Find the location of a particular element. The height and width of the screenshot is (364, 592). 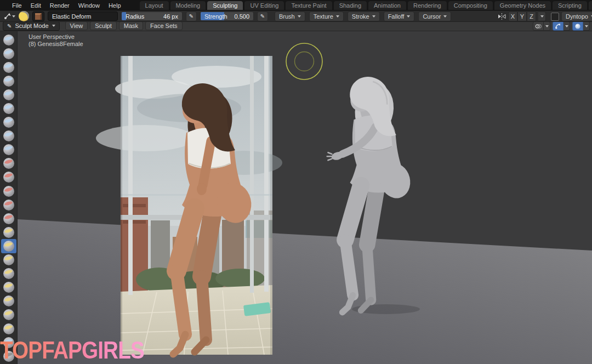

dropdown-cursor: Cursor is located at coordinates (435, 16).